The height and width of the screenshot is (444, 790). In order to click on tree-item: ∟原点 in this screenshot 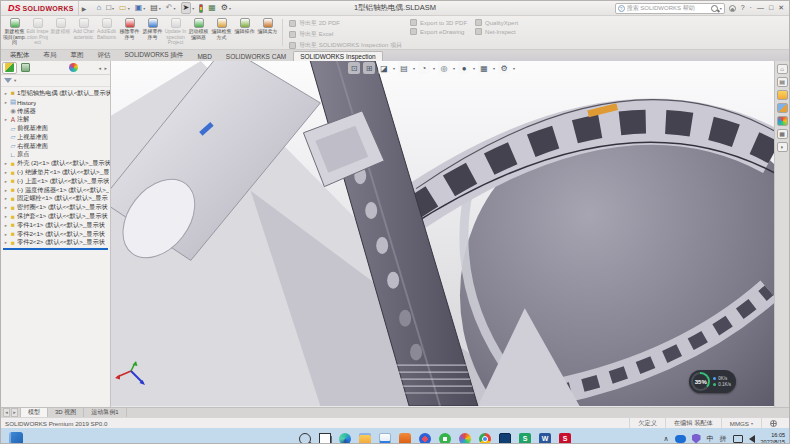, I will do `click(56, 156)`.